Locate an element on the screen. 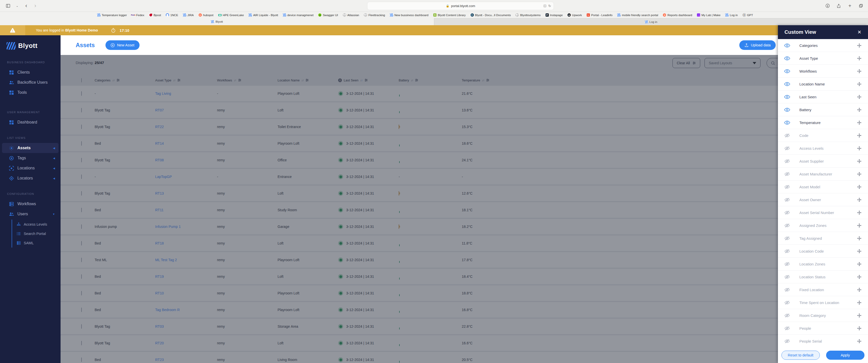 This screenshot has width=868, height=363. asset-type-link: RT03 is located at coordinates (160, 326).